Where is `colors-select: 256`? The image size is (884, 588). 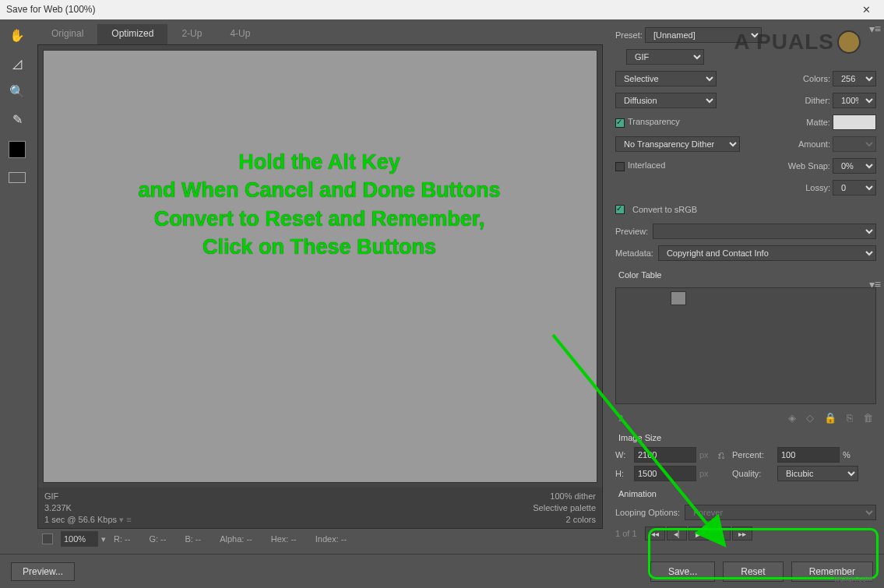 colors-select: 256 is located at coordinates (854, 79).